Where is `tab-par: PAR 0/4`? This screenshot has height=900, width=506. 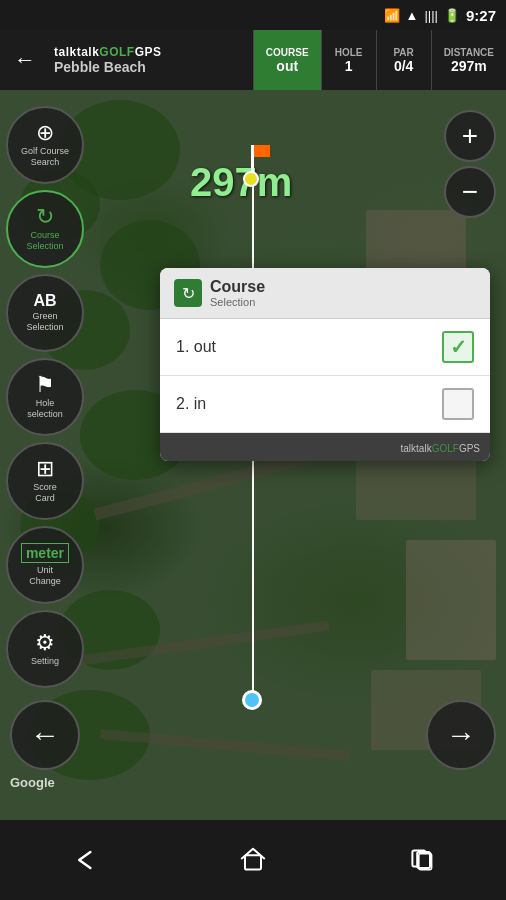 tab-par: PAR 0/4 is located at coordinates (404, 60).